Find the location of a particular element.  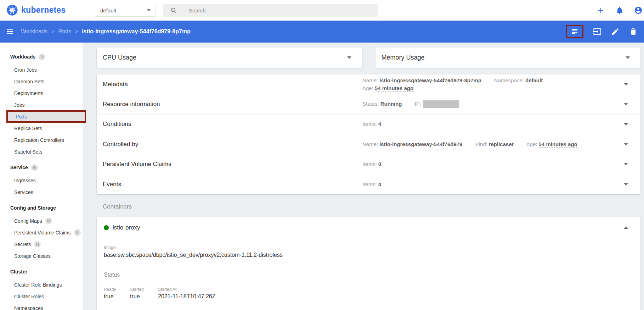

field-label: Started is located at coordinates (144, 289).